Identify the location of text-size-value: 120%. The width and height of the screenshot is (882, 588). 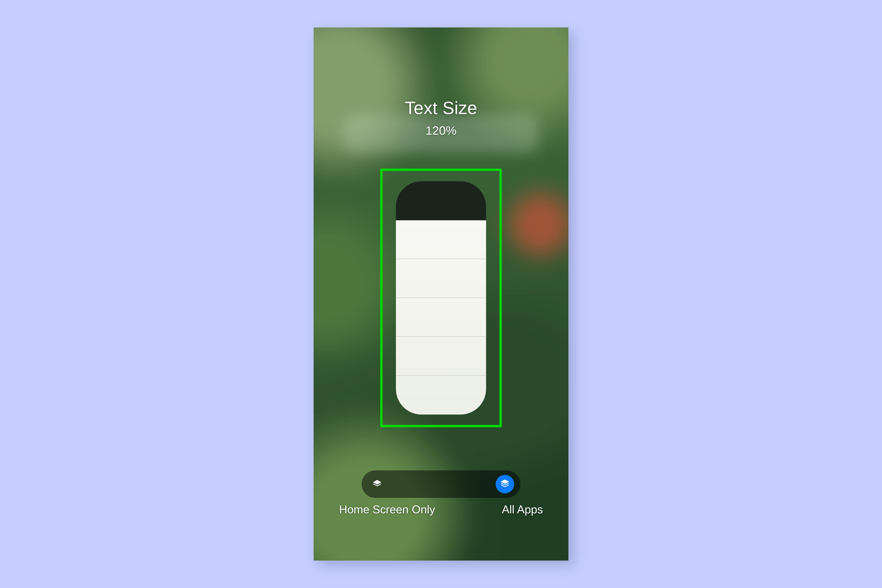
(441, 130).